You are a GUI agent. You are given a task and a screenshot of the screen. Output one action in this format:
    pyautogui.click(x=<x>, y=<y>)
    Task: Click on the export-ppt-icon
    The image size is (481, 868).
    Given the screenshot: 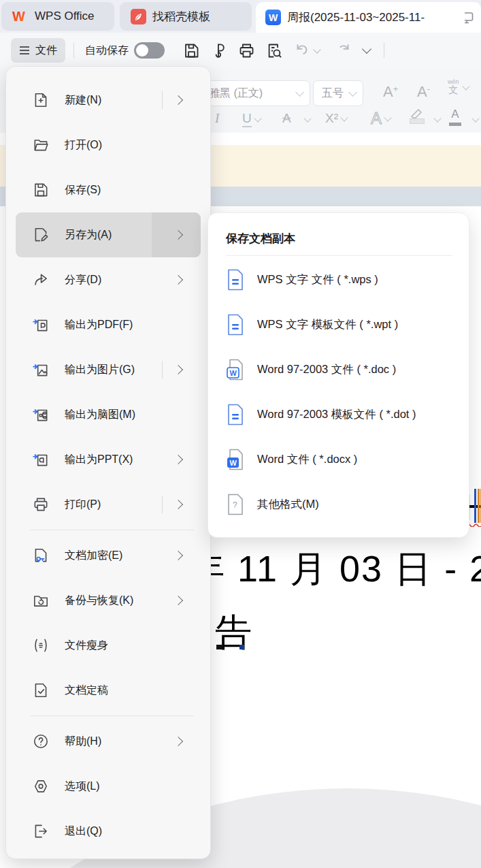 What is the action you would take?
    pyautogui.click(x=41, y=460)
    